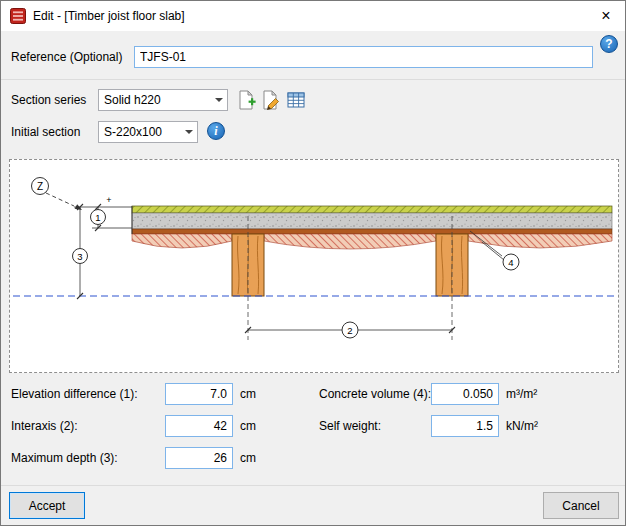  Describe the element at coordinates (199, 426) in the screenshot. I see `interaxis-input` at that location.